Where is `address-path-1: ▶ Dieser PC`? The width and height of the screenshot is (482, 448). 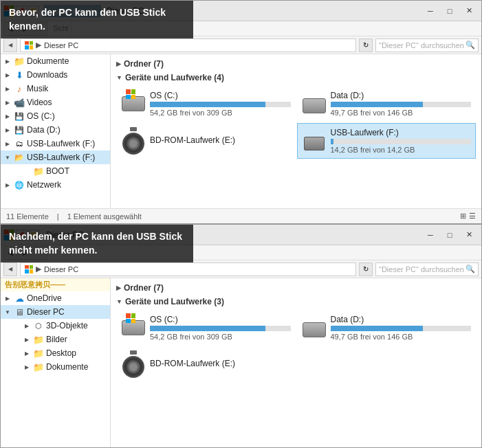 address-path-1: ▶ Dieser PC is located at coordinates (188, 45).